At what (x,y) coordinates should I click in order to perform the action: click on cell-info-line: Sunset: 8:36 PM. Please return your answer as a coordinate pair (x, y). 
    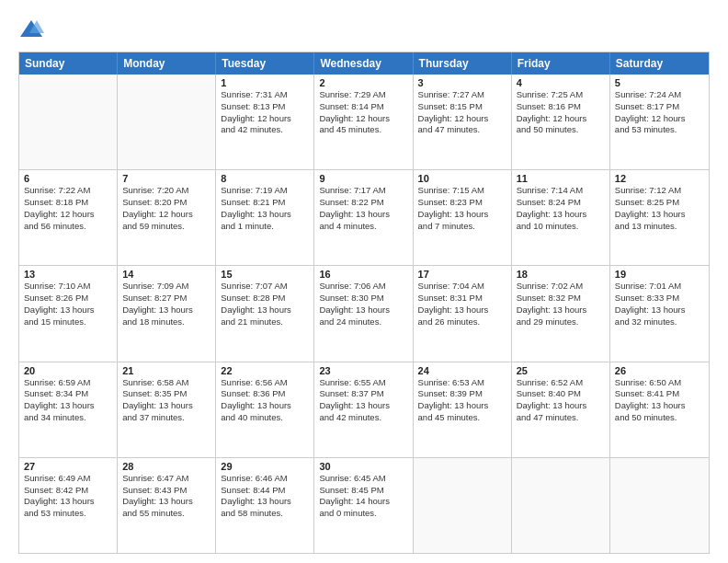
    Looking at the image, I should click on (265, 394).